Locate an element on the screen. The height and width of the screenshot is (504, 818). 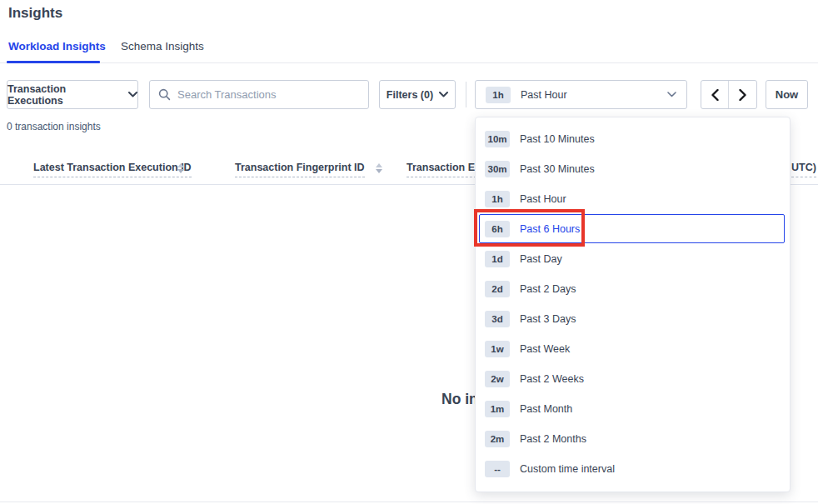
prev-interval-button is located at coordinates (715, 95).